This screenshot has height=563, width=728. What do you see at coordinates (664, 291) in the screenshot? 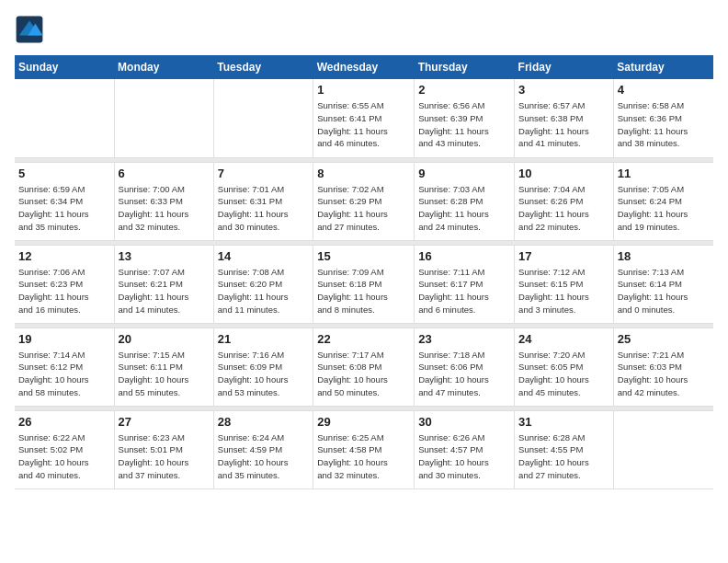
I see `day-info: Sunrise: 7:13 AM Sunset: 6:14 PM Dayligh…` at bounding box center [664, 291].